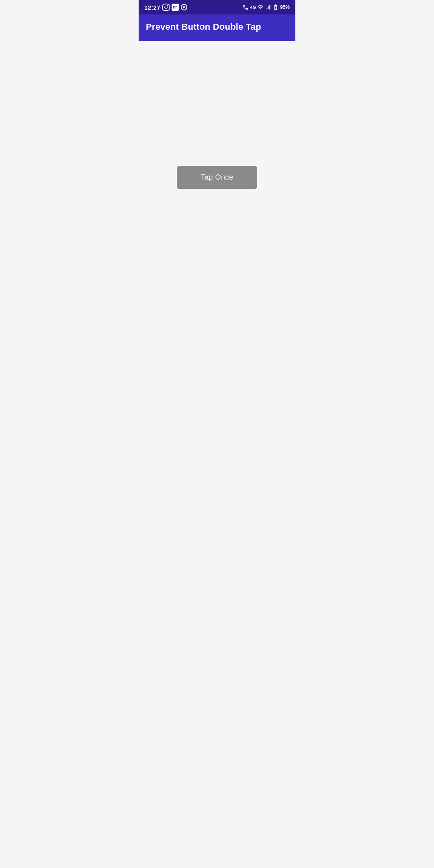  I want to click on status-bar-right: 4G 95%, so click(266, 7).